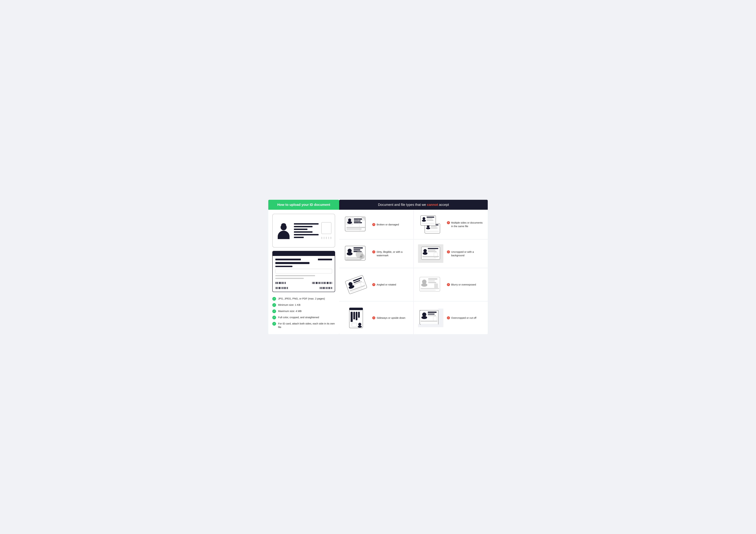 The height and width of the screenshot is (534, 756). I want to click on blurry-illustration, so click(431, 285).